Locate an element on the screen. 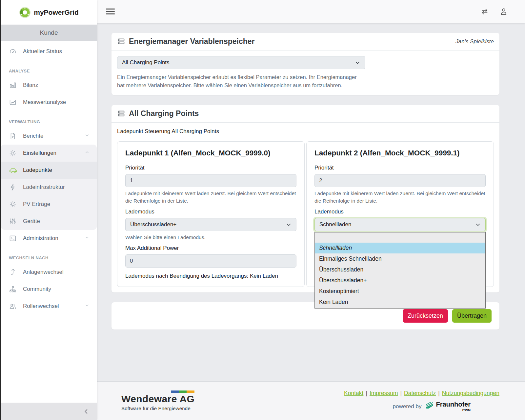  dropdown-option-einmaliges-schnellladen: Einmaliges Schnellladen is located at coordinates (400, 259).